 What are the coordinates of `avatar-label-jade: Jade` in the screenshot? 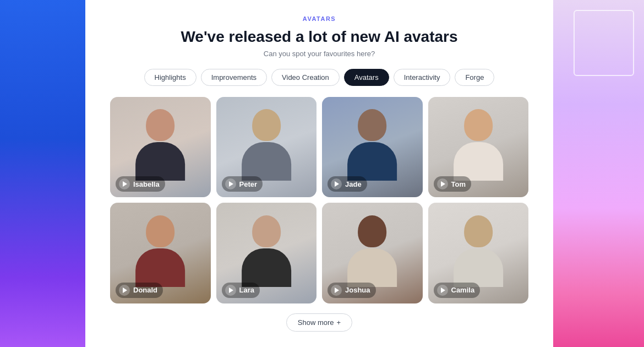 It's located at (347, 184).